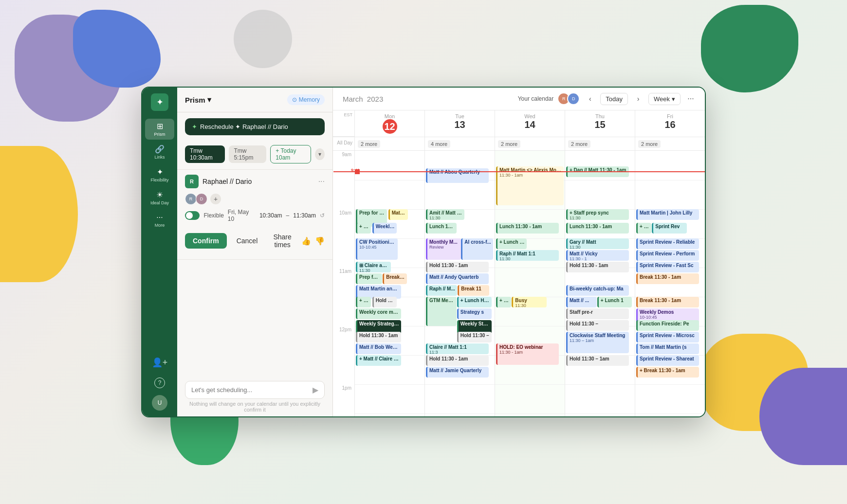 The height and width of the screenshot is (504, 847). I want to click on event-hold-eo-webinar: HOLD: EO webinar 11:30 - 1am, so click(528, 354).